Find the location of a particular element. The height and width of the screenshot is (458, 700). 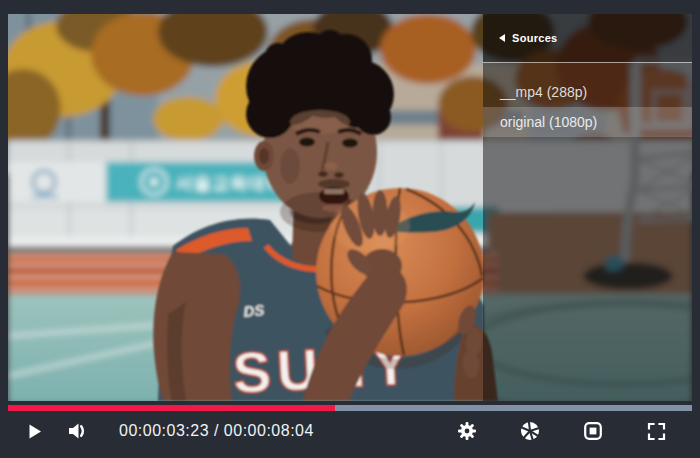

sources-menu-title: Sources is located at coordinates (535, 38).